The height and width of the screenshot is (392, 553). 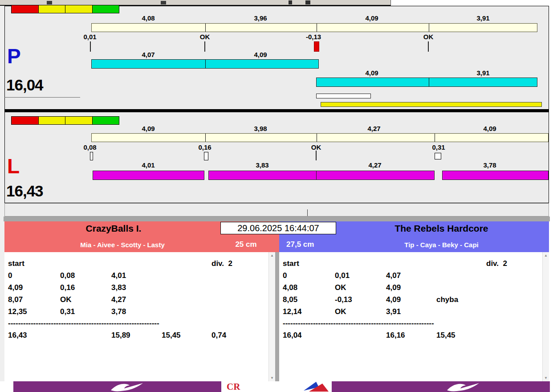 What do you see at coordinates (90, 147) in the screenshot?
I see `lane-l-start-mark: 0,08` at bounding box center [90, 147].